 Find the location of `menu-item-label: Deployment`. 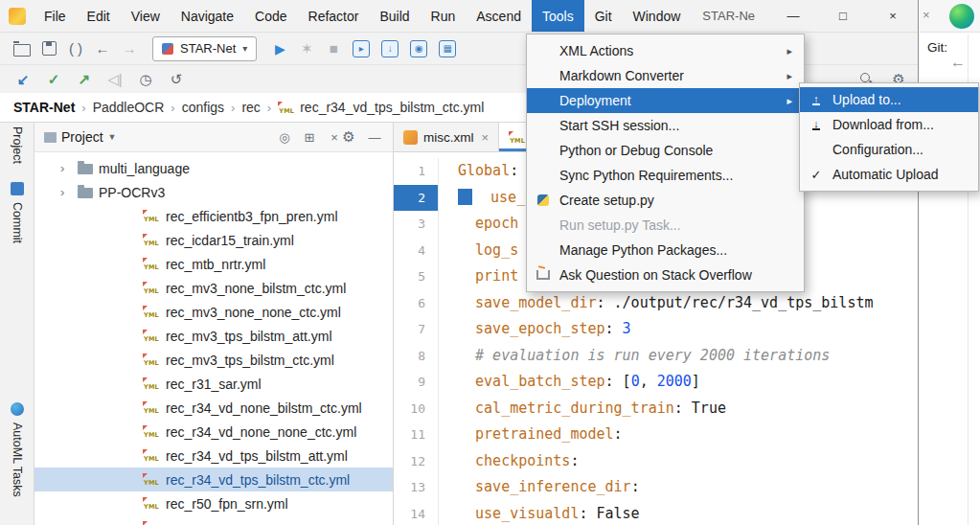

menu-item-label: Deployment is located at coordinates (596, 101).